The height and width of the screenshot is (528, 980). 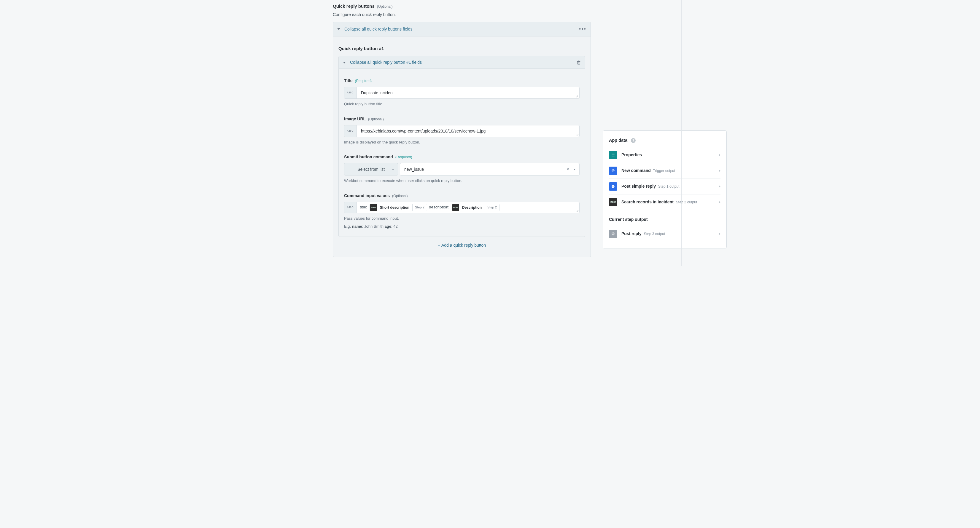 I want to click on app-row-post-simple-reply: Post simple reply Step 1 output, so click(x=665, y=187).